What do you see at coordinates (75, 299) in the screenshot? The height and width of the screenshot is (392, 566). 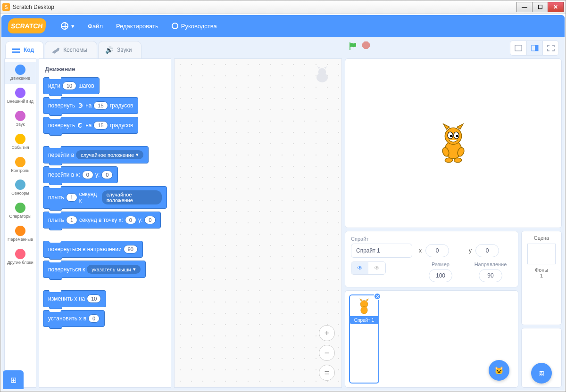 I see `block-change-x: изменить x на 10` at bounding box center [75, 299].